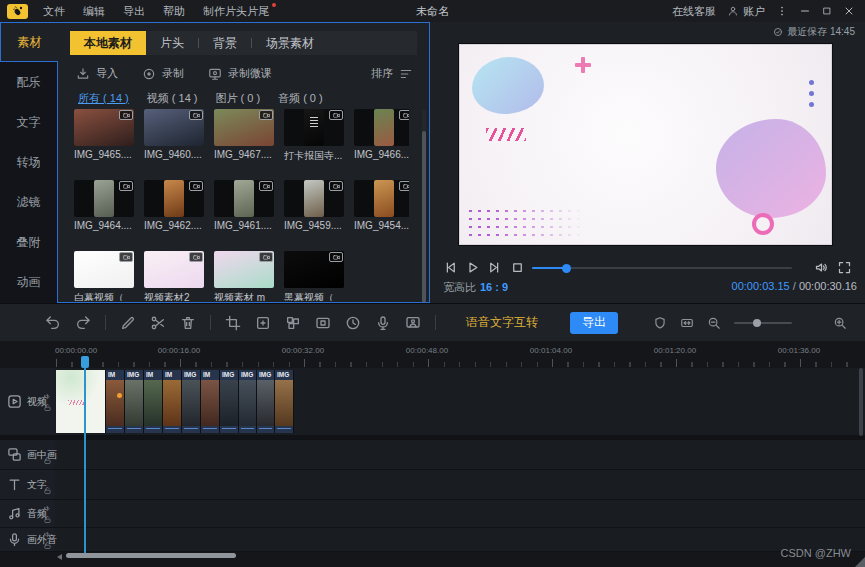 This screenshot has width=865, height=567. Describe the element at coordinates (247, 216) in the screenshot. I see `media-item: IMG_9461....` at that location.